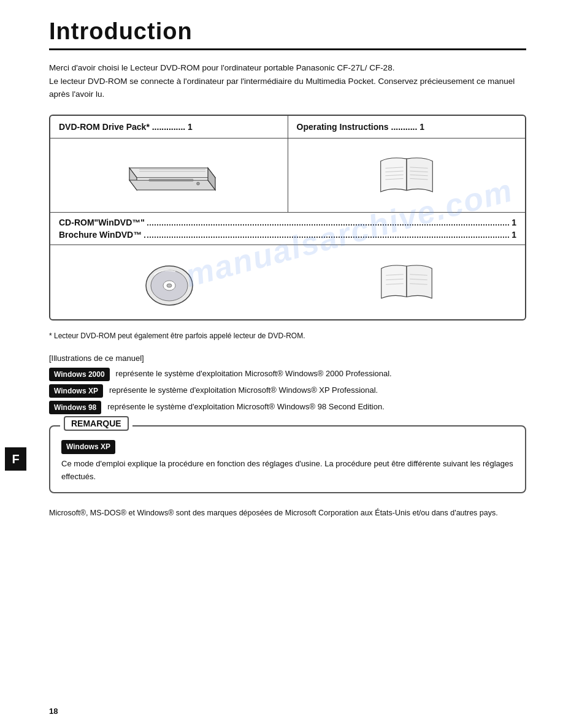 This screenshot has width=563, height=728. I want to click on brochure-item: Brochure WinDVD™ 1, so click(288, 235).